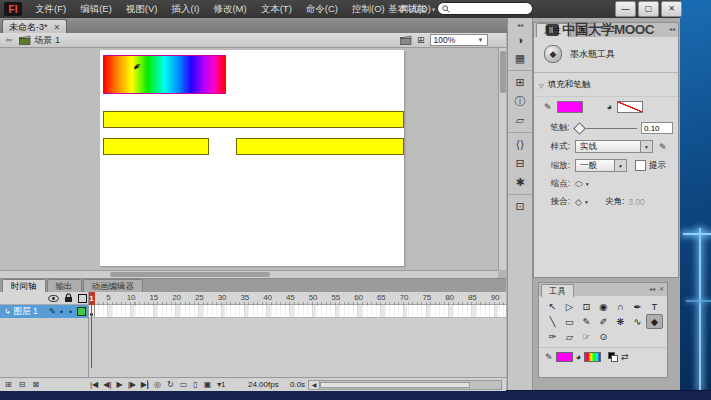  What do you see at coordinates (405, 385) in the screenshot?
I see `timeline-horizontal-scrollbar: ◀` at bounding box center [405, 385].